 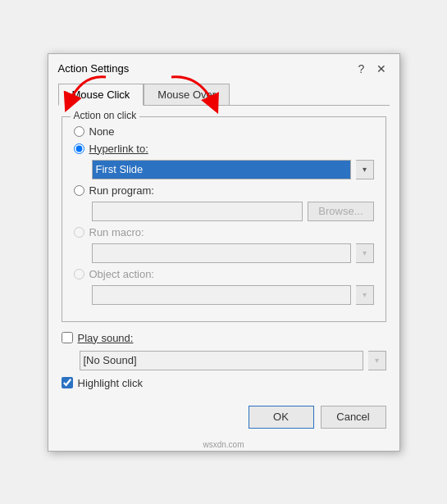 What do you see at coordinates (79, 274) in the screenshot?
I see `object-action-radio` at bounding box center [79, 274].